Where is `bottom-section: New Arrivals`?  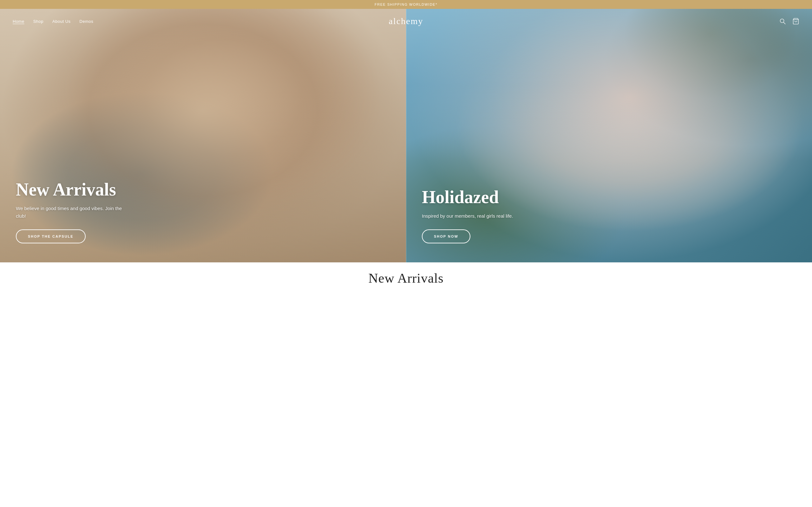
bottom-section: New Arrivals is located at coordinates (406, 278).